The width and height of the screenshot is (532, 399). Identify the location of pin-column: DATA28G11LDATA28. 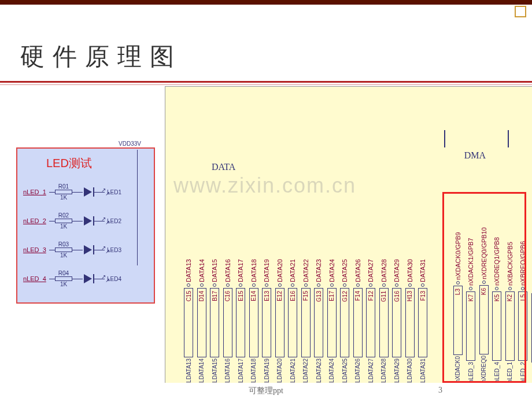
(384, 298).